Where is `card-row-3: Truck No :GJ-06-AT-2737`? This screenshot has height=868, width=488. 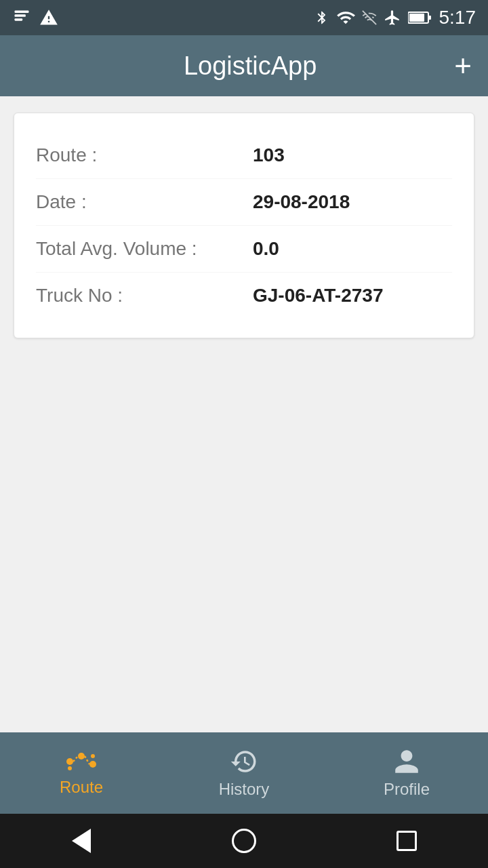 card-row-3: Truck No :GJ-06-AT-2737 is located at coordinates (244, 296).